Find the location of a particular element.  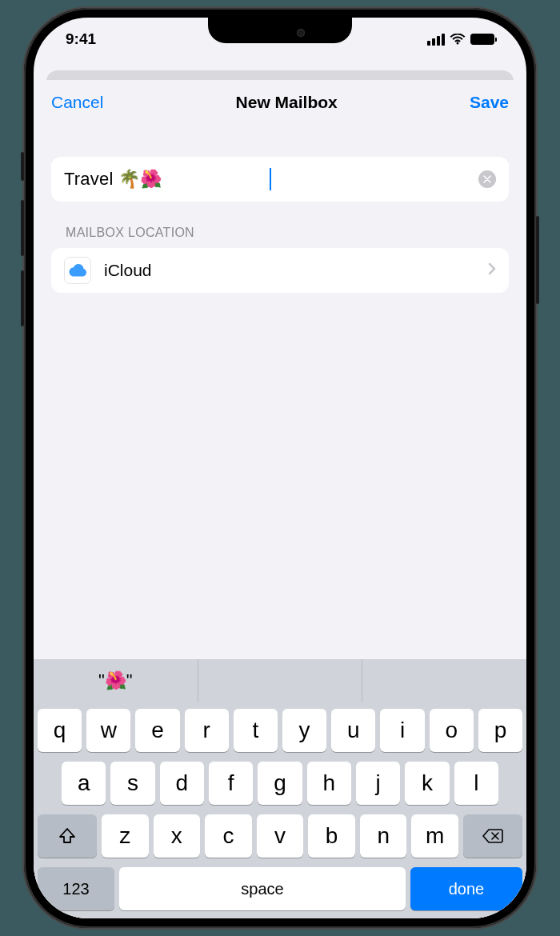

key-s: s is located at coordinates (133, 783).